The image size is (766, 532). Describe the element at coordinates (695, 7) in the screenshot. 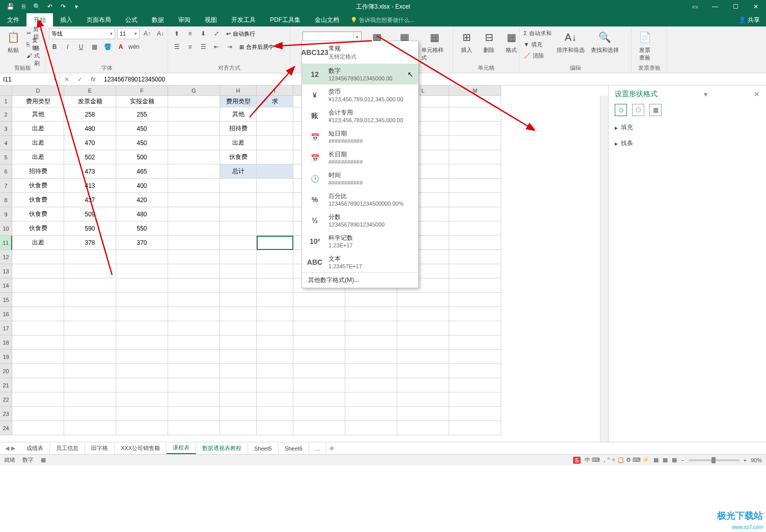

I see `ribbon-options-icon: ▭` at that location.